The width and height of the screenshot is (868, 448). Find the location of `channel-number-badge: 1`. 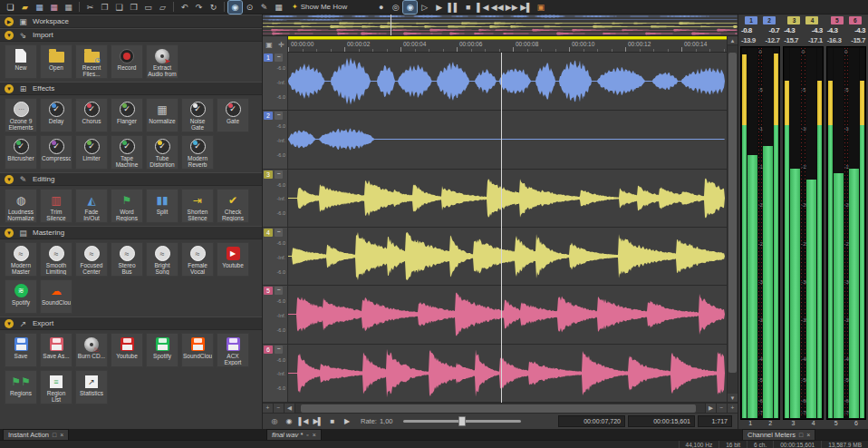

channel-number-badge: 1 is located at coordinates (268, 58).